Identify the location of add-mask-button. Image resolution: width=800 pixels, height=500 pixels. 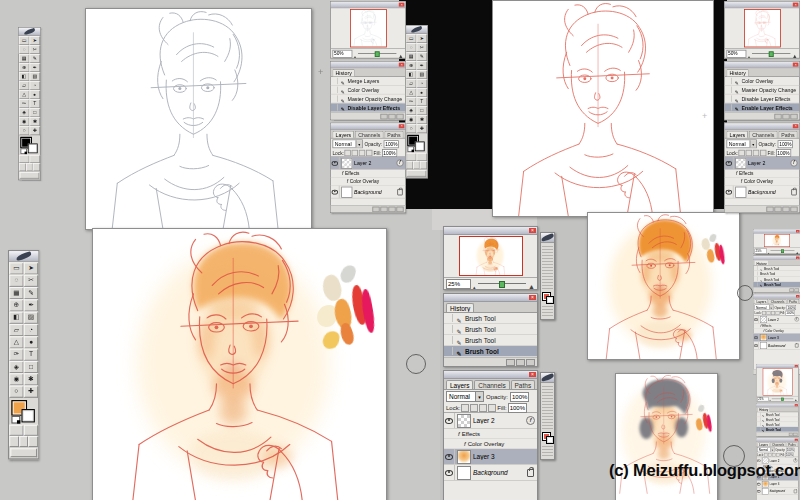
(384, 209).